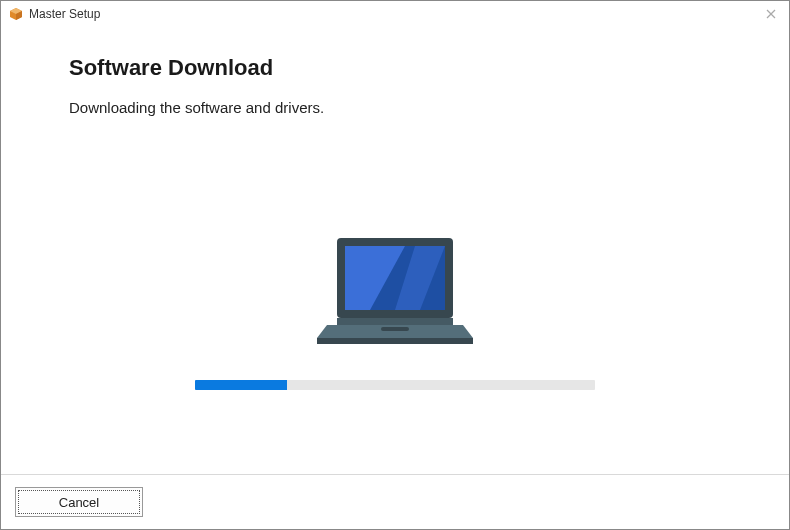  What do you see at coordinates (395, 14) in the screenshot?
I see `titlebar: Master Setup` at bounding box center [395, 14].